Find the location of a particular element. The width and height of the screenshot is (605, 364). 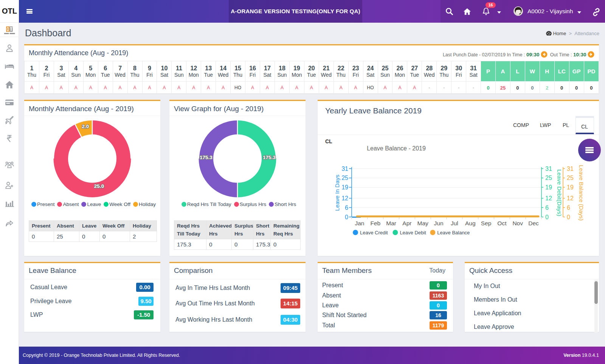

svg-text: Leave Balance is located at coordinates (453, 233).